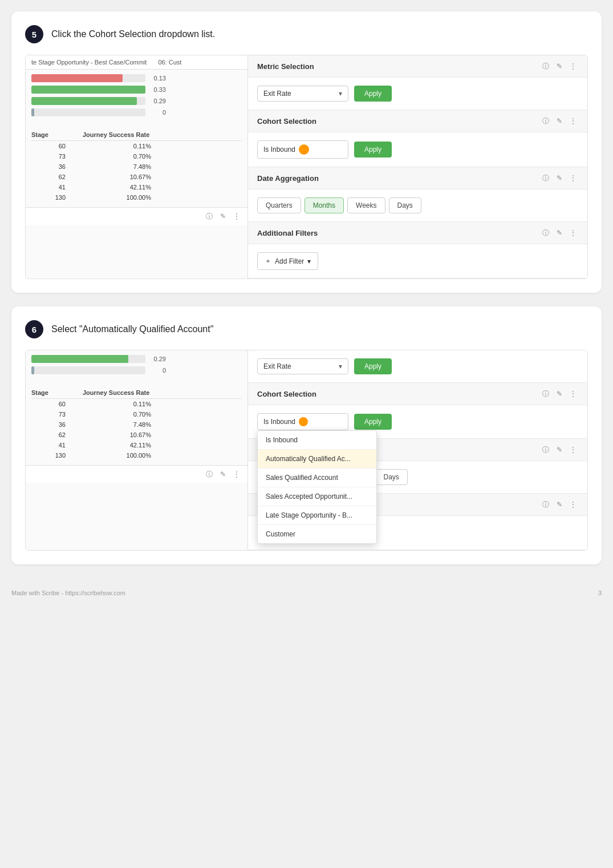 The image size is (613, 868). I want to click on dropdown-item: Sales Accepted Opportunit..., so click(317, 496).